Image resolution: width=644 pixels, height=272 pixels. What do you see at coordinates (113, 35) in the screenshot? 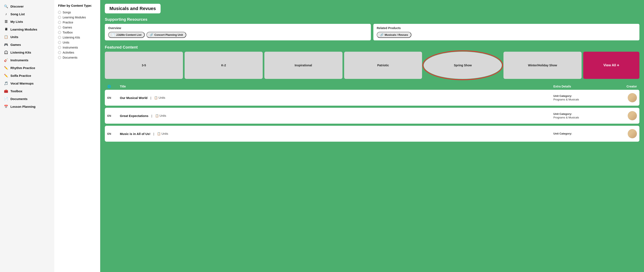
I see `jj-content-list-icon: 📄` at bounding box center [113, 35].